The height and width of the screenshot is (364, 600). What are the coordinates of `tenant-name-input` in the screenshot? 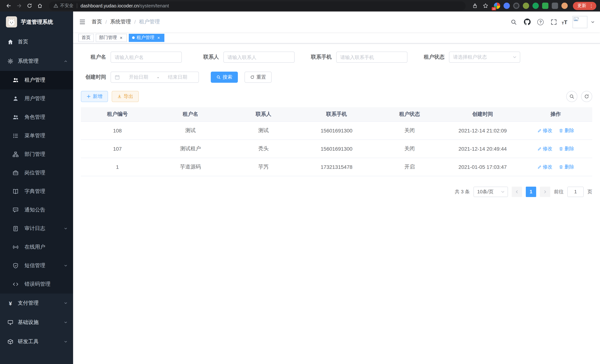 It's located at (146, 57).